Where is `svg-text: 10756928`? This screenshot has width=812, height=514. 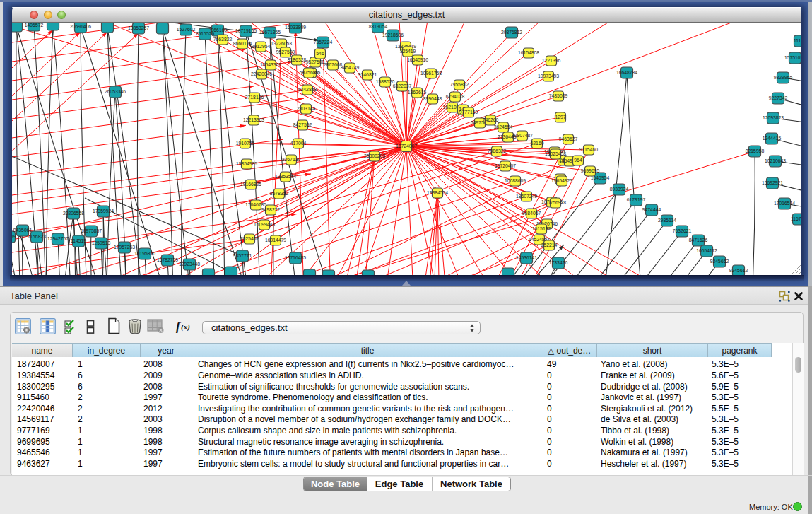
svg-text: 10756928 is located at coordinates (555, 202).